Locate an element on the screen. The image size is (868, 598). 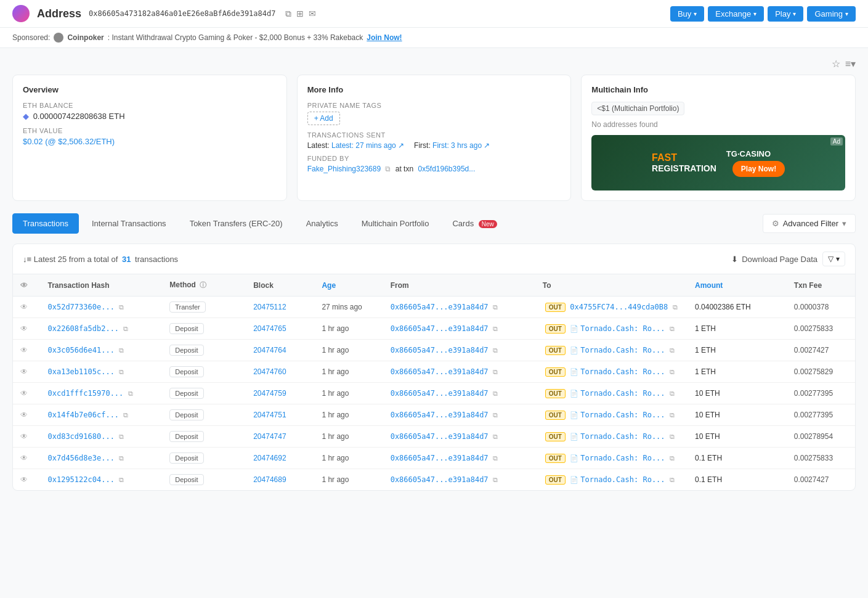
tx-hash-link: 0x1295122c04... is located at coordinates (81, 480).